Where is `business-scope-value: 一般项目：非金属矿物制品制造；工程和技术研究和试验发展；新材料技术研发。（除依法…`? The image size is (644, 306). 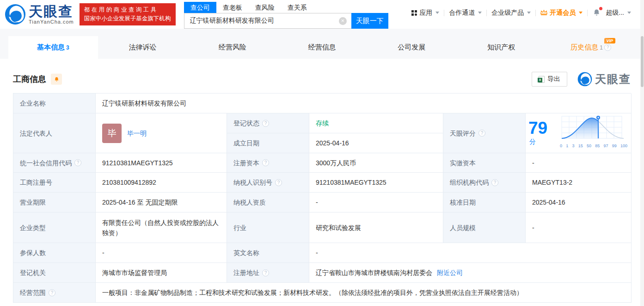 business-scope-value: 一般项目：非金属矿物制品制造；工程和技术研究和试验发展；新材料技术研发。（除依法… is located at coordinates (363, 293).